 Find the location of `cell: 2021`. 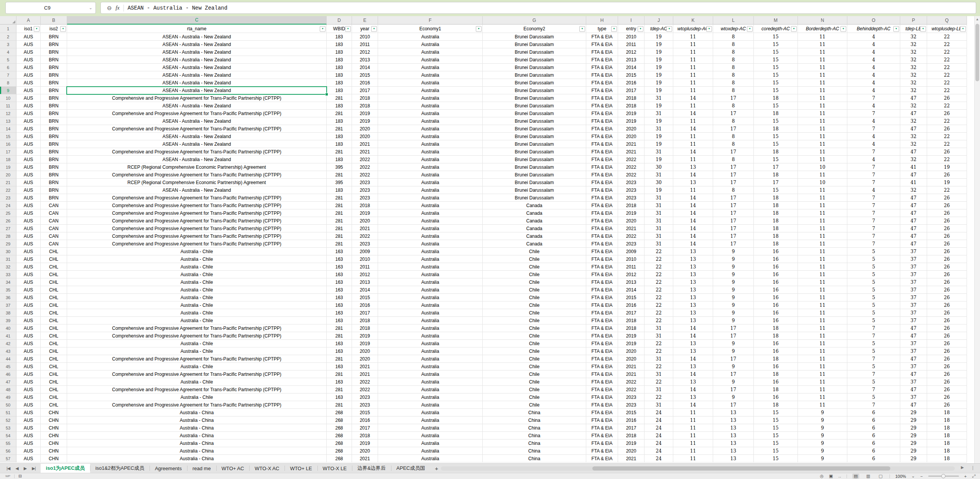

cell: 2021 is located at coordinates (365, 374).